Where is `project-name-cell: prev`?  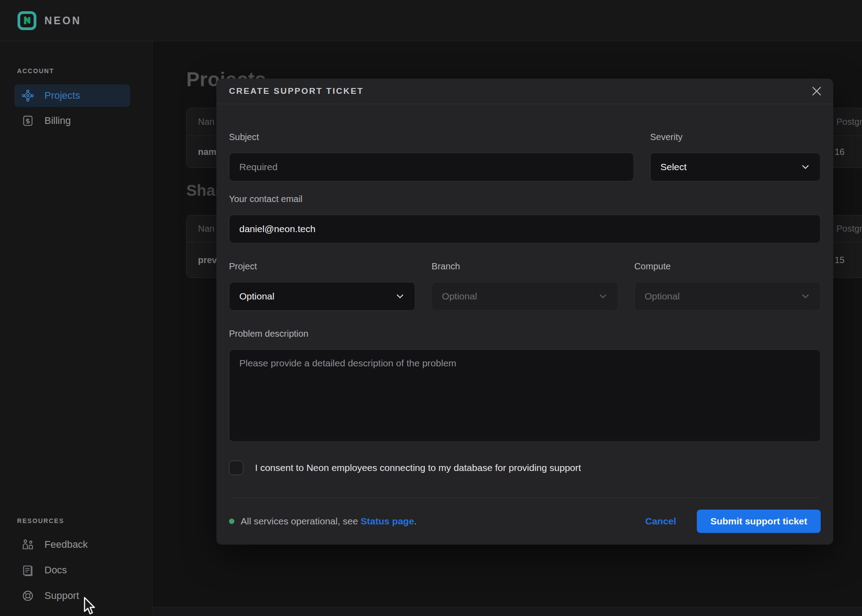
project-name-cell: prev is located at coordinates (207, 260).